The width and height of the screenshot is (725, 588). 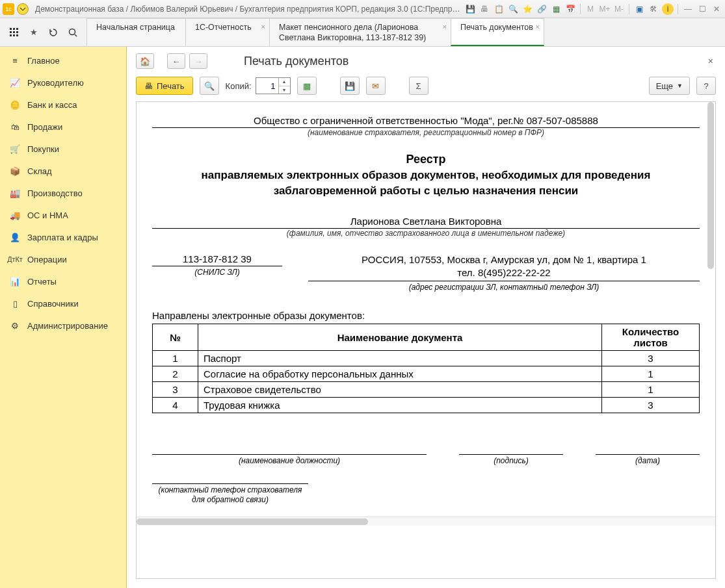 What do you see at coordinates (651, 338) in the screenshot?
I see `th-count: Количество листов` at bounding box center [651, 338].